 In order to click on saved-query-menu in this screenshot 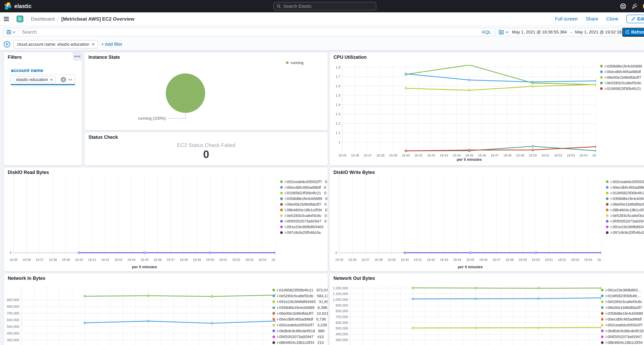, I will do `click(11, 32)`.